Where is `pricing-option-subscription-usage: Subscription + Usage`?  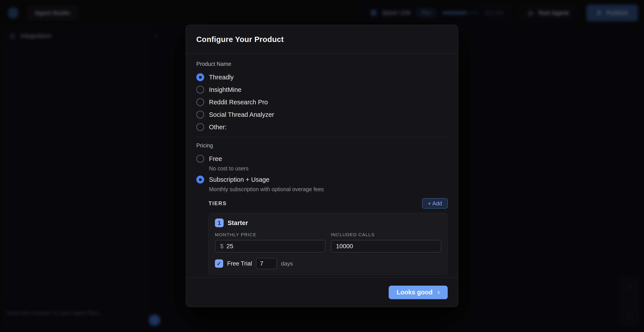
pricing-option-subscription-usage: Subscription + Usage is located at coordinates (322, 180).